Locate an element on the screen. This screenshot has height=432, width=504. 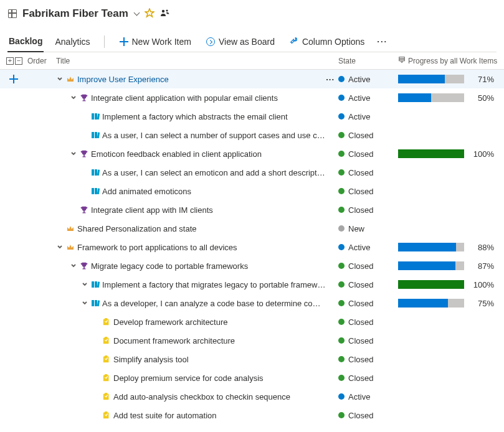
column-options-button: Column Options is located at coordinates (327, 41).